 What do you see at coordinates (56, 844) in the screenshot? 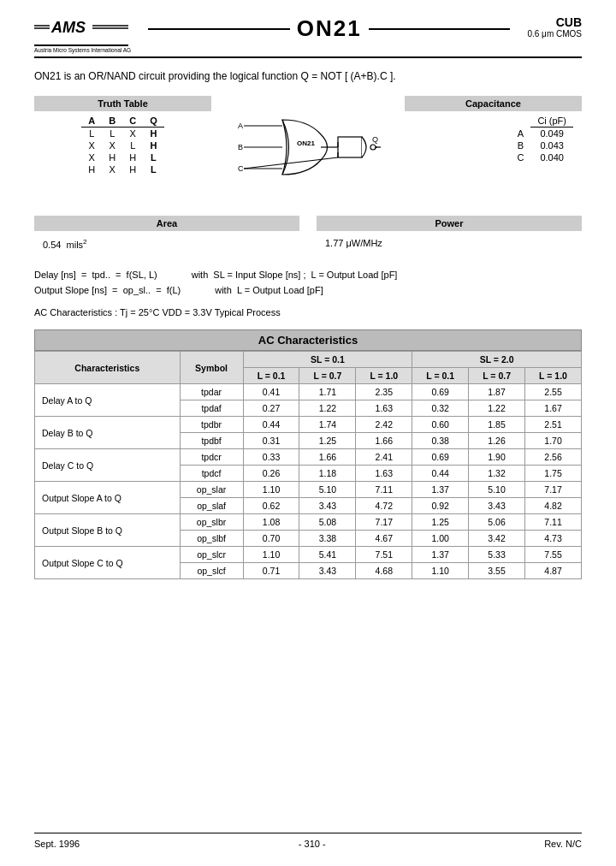
I see `footer-date: Sept. 1996` at bounding box center [56, 844].